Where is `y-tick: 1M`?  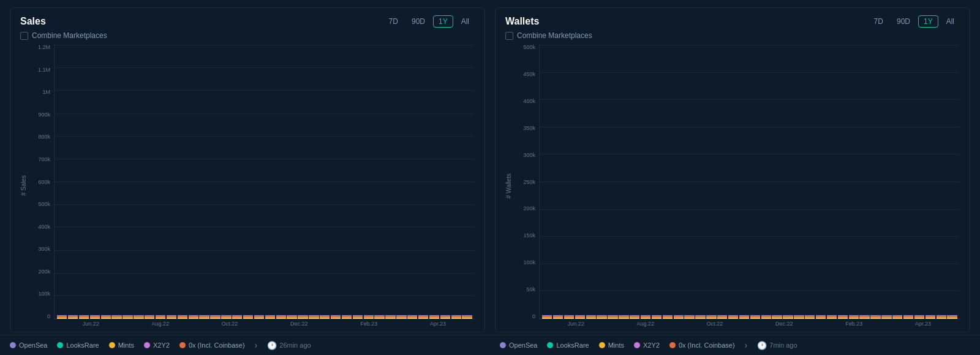 y-tick: 1M is located at coordinates (40, 92).